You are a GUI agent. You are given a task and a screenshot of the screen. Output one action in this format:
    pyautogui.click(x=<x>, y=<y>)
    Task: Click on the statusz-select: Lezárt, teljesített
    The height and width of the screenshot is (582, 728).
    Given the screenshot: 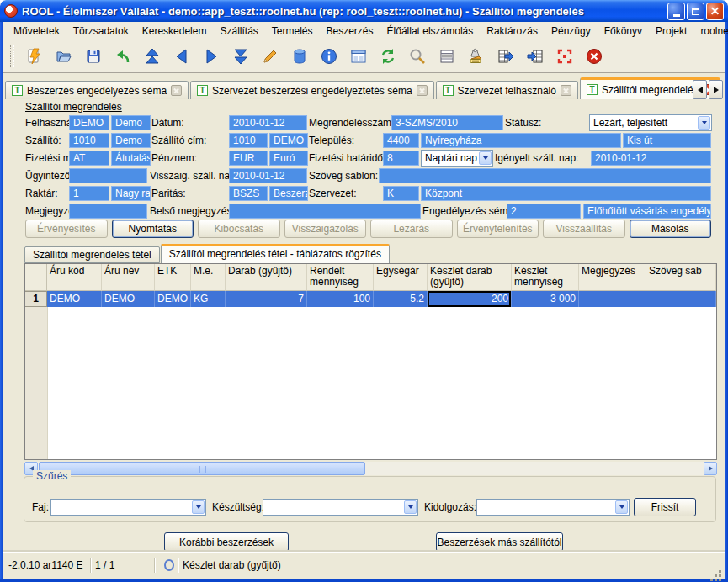 What is the action you would take?
    pyautogui.click(x=651, y=123)
    